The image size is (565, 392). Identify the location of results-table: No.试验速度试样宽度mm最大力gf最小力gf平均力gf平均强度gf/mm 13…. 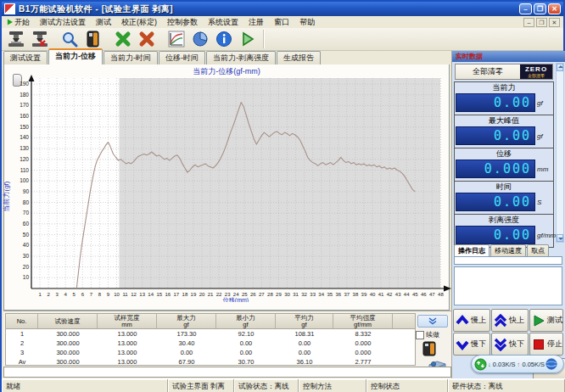
(210, 339).